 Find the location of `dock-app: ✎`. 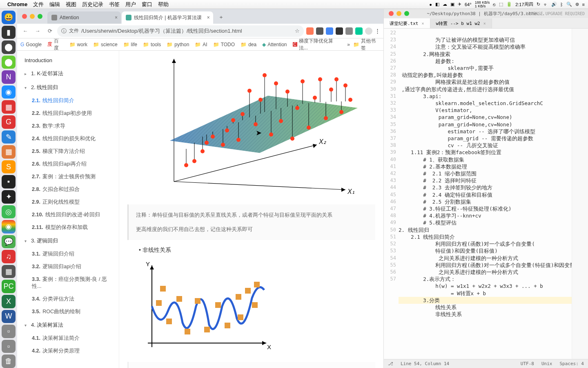

dock-app: ✎ is located at coordinates (9, 137).